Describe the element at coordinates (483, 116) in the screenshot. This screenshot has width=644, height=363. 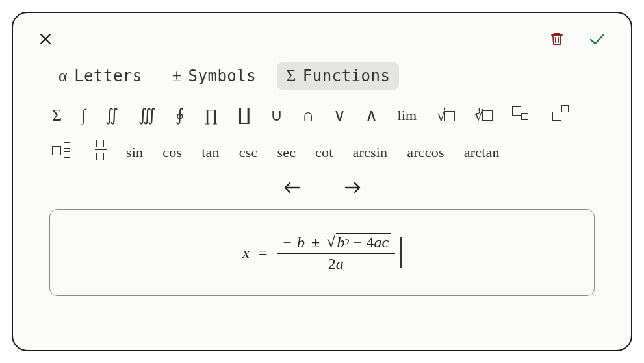
I see `btn-nthroot: ∛` at that location.